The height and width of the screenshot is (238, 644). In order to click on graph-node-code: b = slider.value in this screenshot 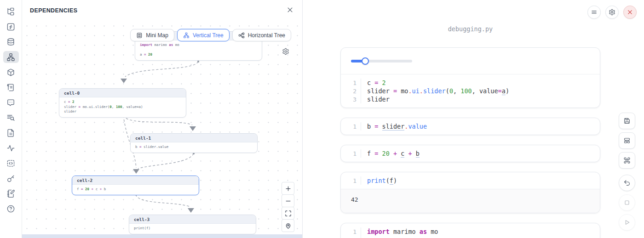, I will do `click(194, 147)`.